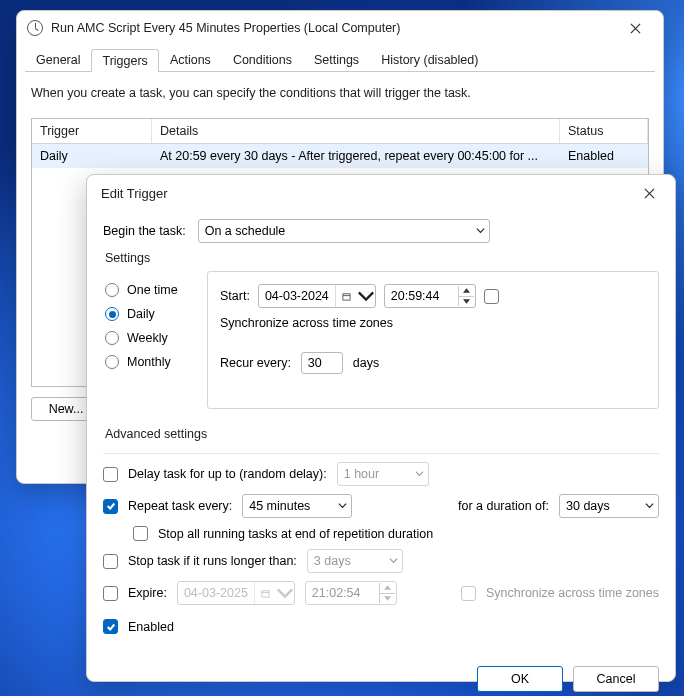  I want to click on begin-task-label: Begin the task:, so click(144, 231).